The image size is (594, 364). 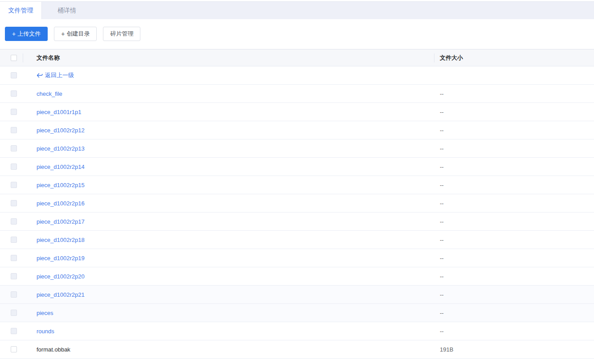 I want to click on back-to-parent-link: 返回上一级, so click(x=55, y=75).